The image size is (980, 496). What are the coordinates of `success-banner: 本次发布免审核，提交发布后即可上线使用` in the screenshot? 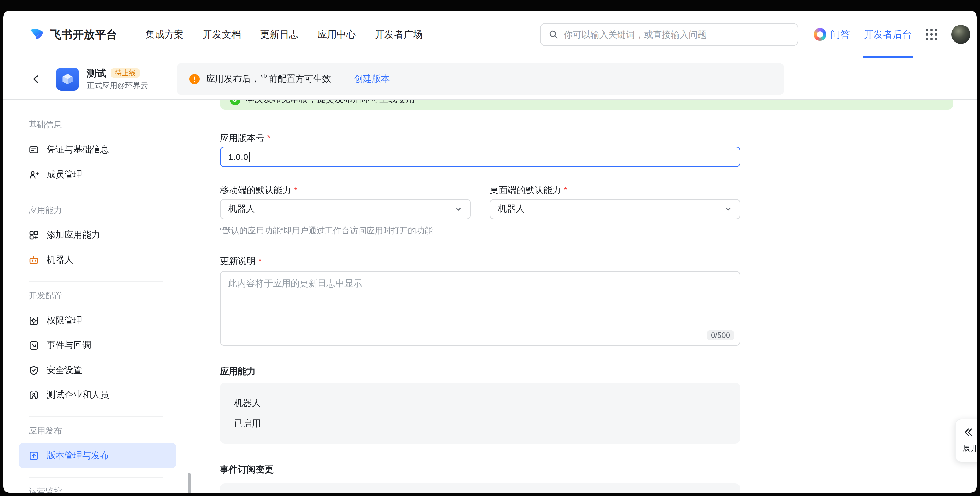 It's located at (587, 105).